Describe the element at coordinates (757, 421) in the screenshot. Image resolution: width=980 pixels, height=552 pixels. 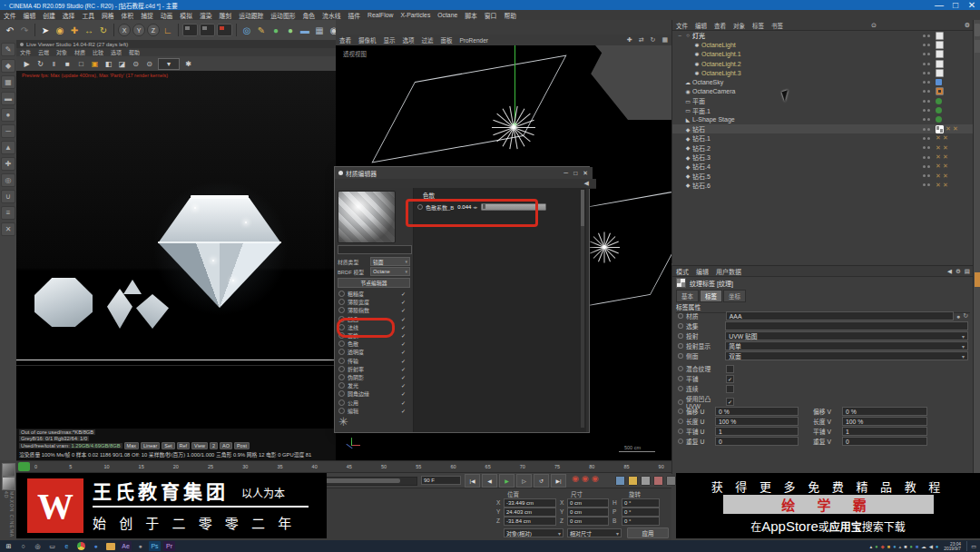
I see `uv-field: 100 %` at that location.